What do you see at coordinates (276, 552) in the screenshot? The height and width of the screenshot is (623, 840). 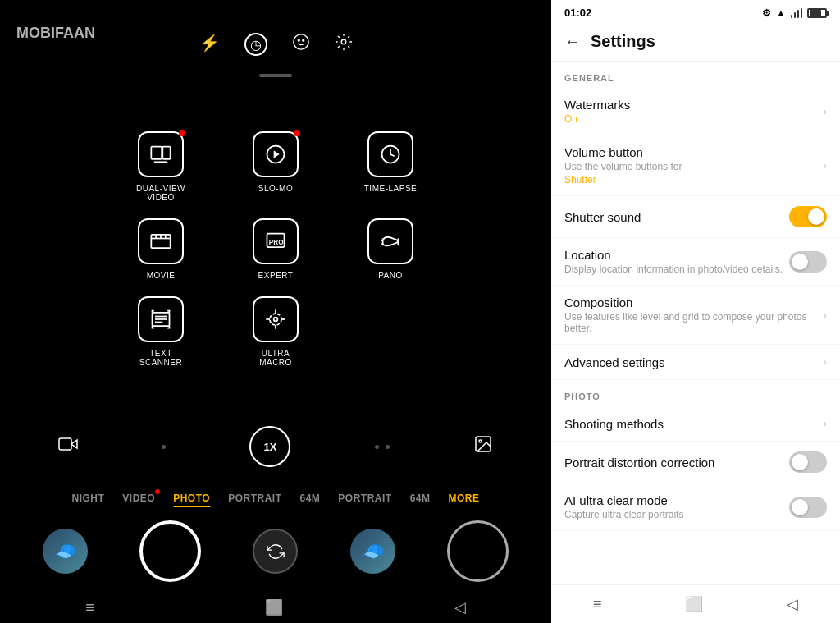 I see `camera-bottom: 🧢 🧢` at bounding box center [276, 552].